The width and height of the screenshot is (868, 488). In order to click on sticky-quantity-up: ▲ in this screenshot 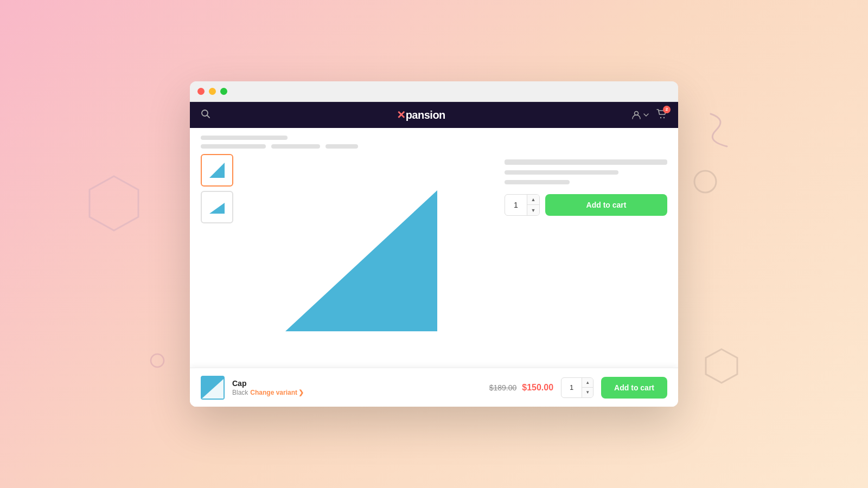, I will do `click(588, 383)`.